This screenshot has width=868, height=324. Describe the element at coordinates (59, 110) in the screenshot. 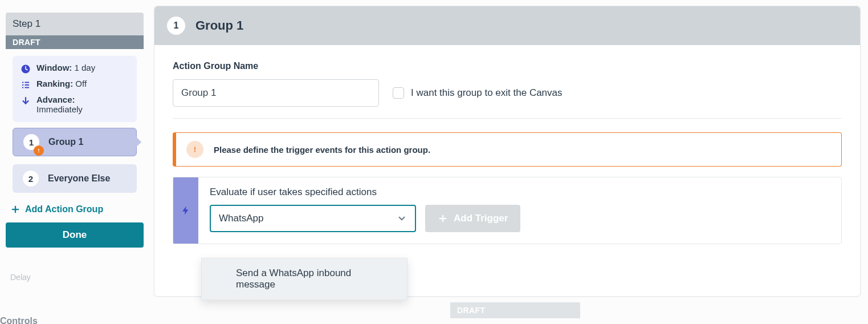

I see `advance-value: Immediately` at that location.